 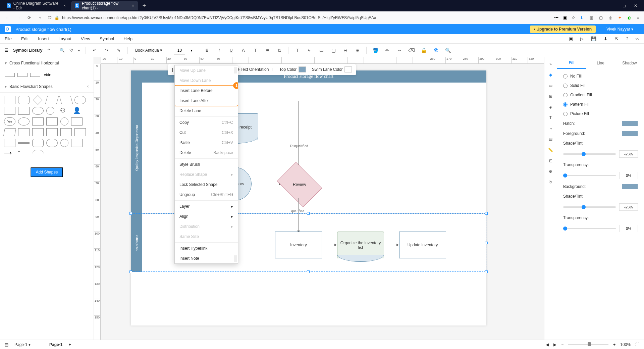 I want to click on browser-tab: D Online Diagram Software - Edr ×, so click(x=36, y=6).